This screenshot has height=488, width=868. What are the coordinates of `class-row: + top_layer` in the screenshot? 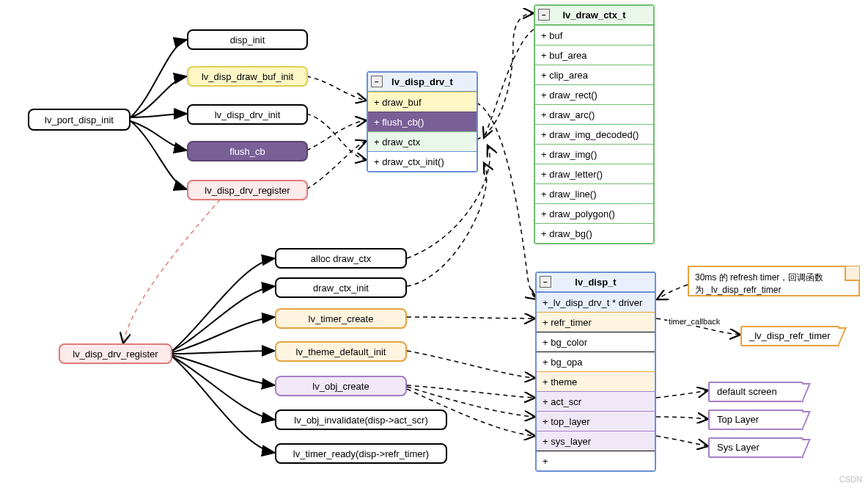 It's located at (595, 421).